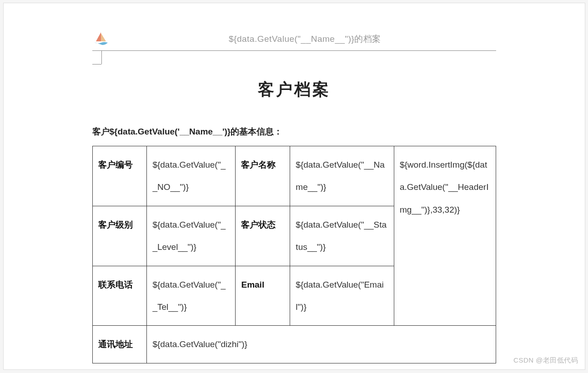 This screenshot has height=373, width=588. What do you see at coordinates (305, 39) in the screenshot?
I see `header-title: ${data.GetValue("__Name__")}的档案` at bounding box center [305, 39].